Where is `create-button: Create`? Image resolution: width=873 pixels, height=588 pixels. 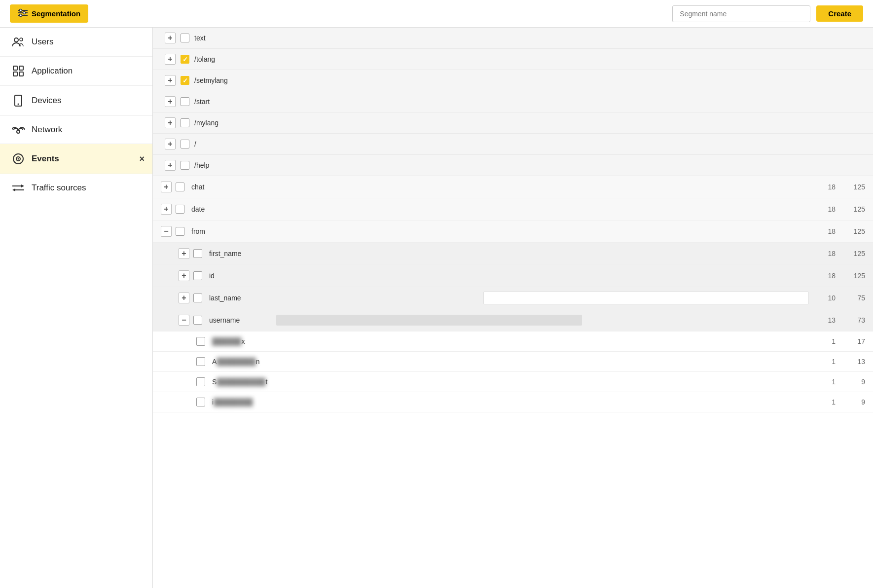 create-button: Create is located at coordinates (839, 14).